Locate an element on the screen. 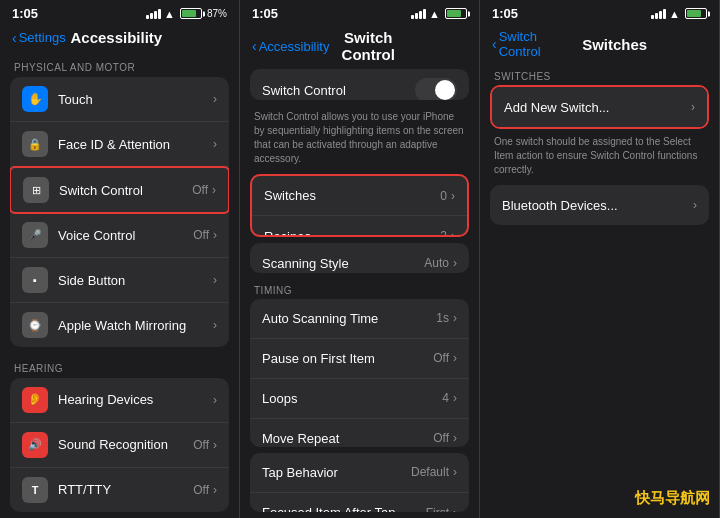 The image size is (720, 518). sidebutton-icon: ▪ is located at coordinates (35, 280).